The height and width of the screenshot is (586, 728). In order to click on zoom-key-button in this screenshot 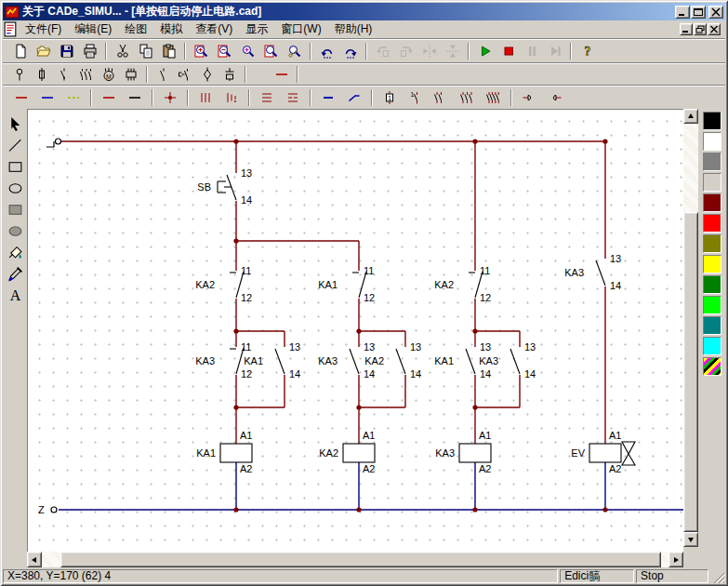, I will do `click(294, 51)`.